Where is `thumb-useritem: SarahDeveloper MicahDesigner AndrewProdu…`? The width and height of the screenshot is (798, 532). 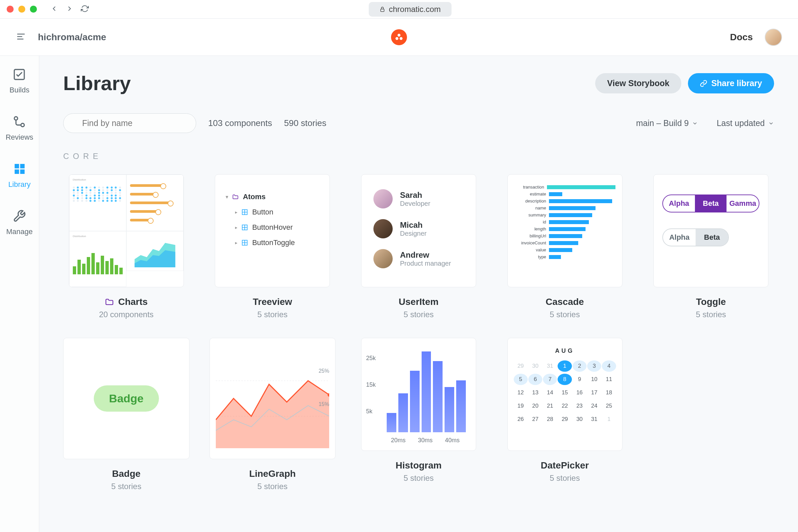
thumb-useritem: SarahDeveloper MicahDesigner AndrewProdu… is located at coordinates (419, 231).